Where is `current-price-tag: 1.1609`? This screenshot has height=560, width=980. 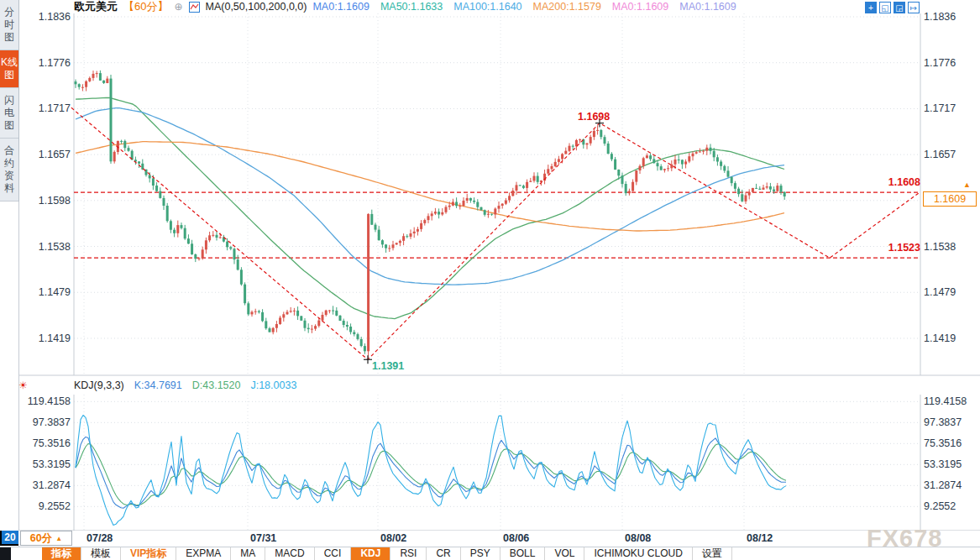
current-price-tag: 1.1609 is located at coordinates (950, 199).